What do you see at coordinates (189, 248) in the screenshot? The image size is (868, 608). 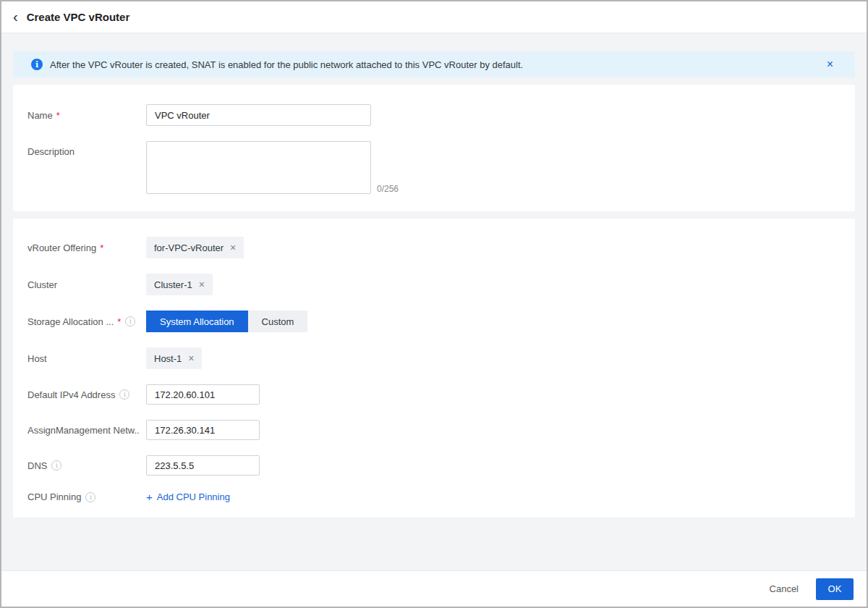 I see `vrouter-offering-tag-text: for-VPC-vRouter` at bounding box center [189, 248].